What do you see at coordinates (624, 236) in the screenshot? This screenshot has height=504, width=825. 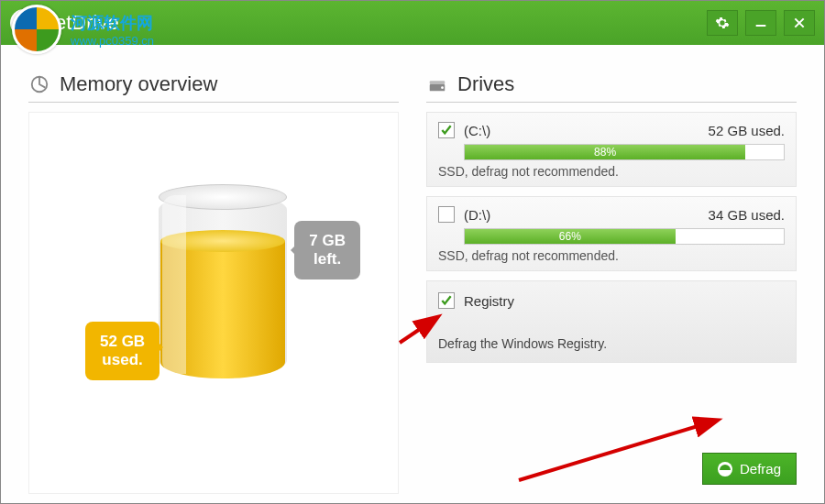 I see `drive-d-progress: 66%` at bounding box center [624, 236].